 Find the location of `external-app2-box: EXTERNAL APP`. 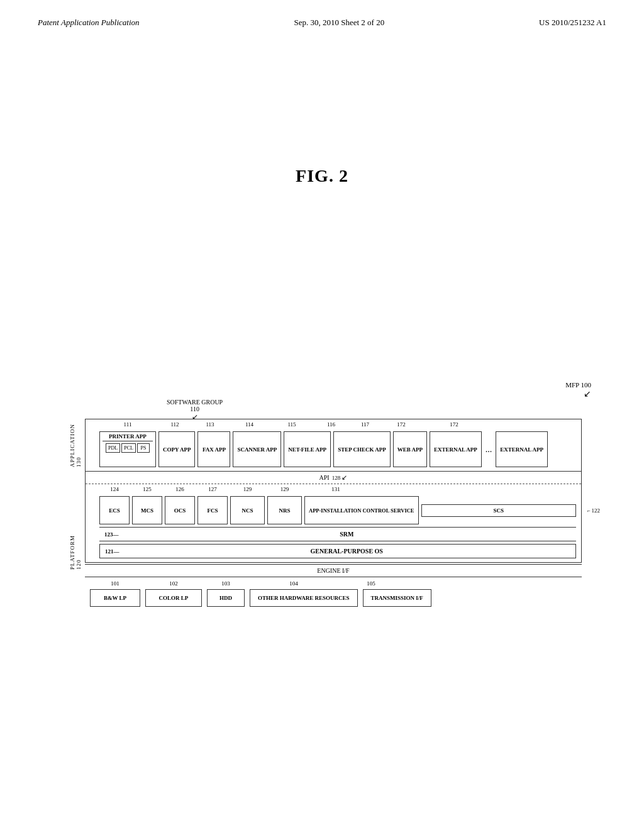

external-app2-box: EXTERNAL APP is located at coordinates (522, 449).